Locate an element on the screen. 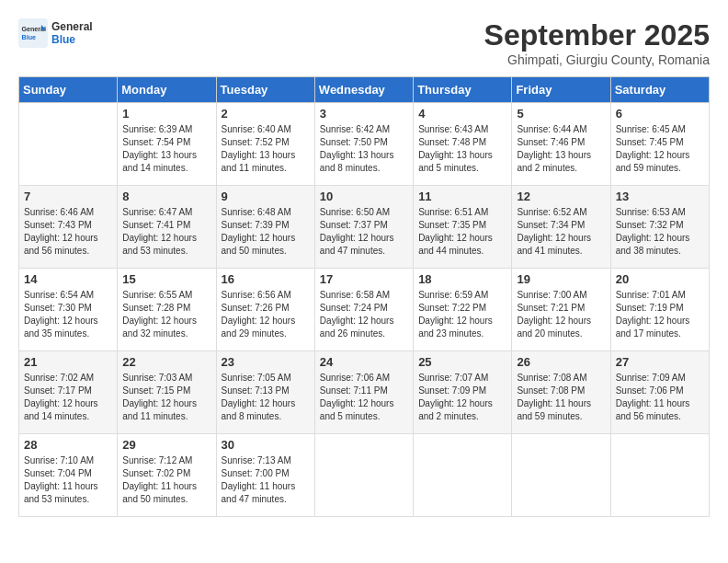 This screenshot has width=728, height=563. week-row-3: 14Sunrise: 6:54 AMSunset: 7:30 PMDayligh… is located at coordinates (364, 310).